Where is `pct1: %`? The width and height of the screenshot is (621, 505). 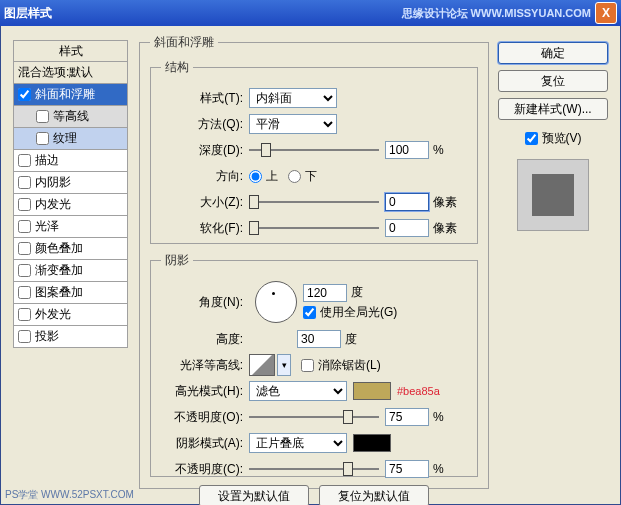
pct1: % is located at coordinates (438, 417).